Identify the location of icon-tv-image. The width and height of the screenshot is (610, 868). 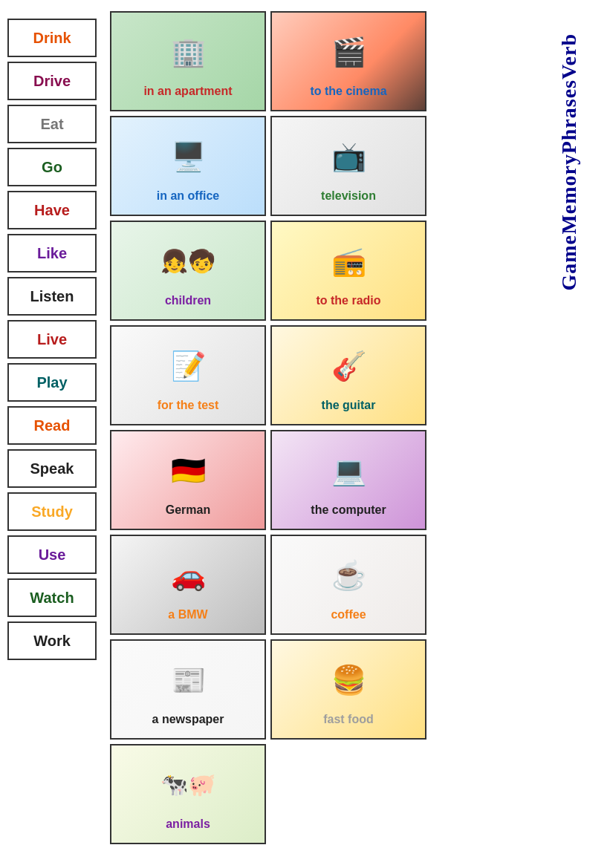
(348, 157).